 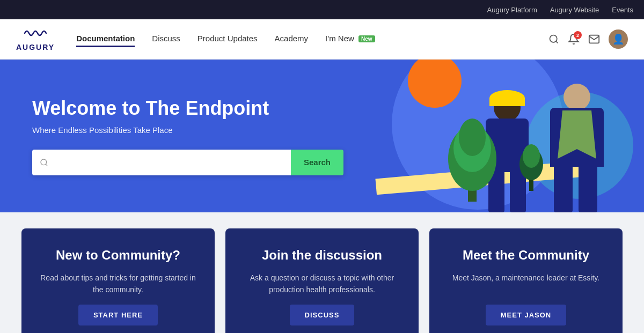 What do you see at coordinates (292, 40) in the screenshot?
I see `nav-academy: Academy` at bounding box center [292, 40].